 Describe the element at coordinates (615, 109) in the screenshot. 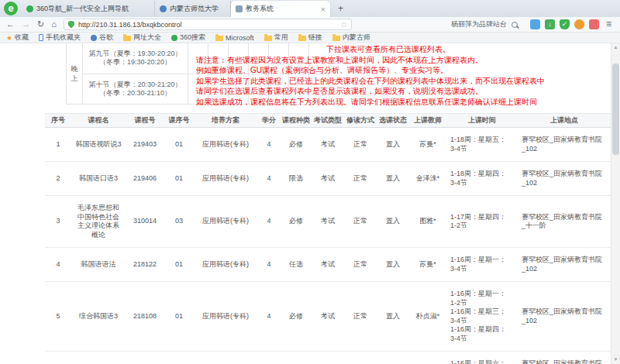

I see `scrollbar-thumb` at that location.